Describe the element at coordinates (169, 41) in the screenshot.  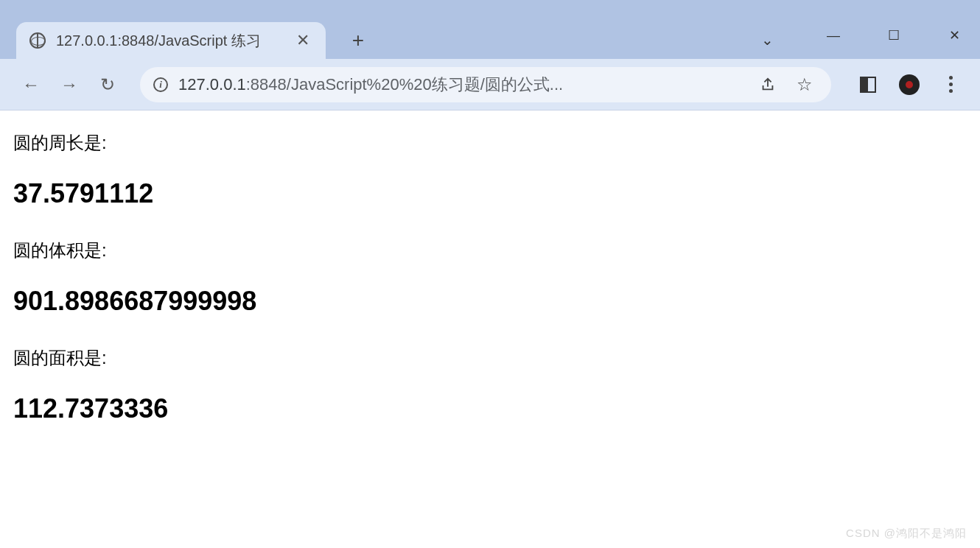
I see `tab-title: 127.0.0.1:8848/JavaScript 练习` at that location.